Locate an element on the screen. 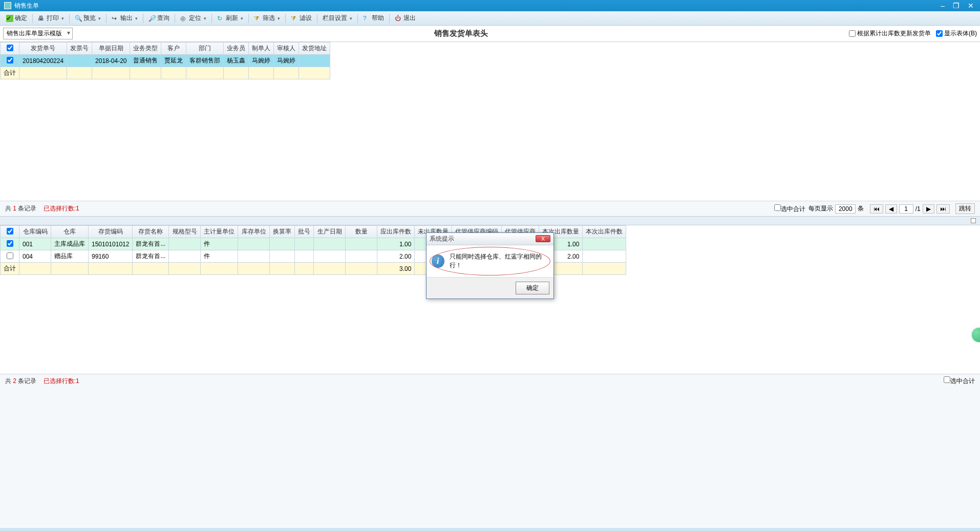 The width and height of the screenshot is (980, 531). prev-page-button: ◀ is located at coordinates (891, 209).